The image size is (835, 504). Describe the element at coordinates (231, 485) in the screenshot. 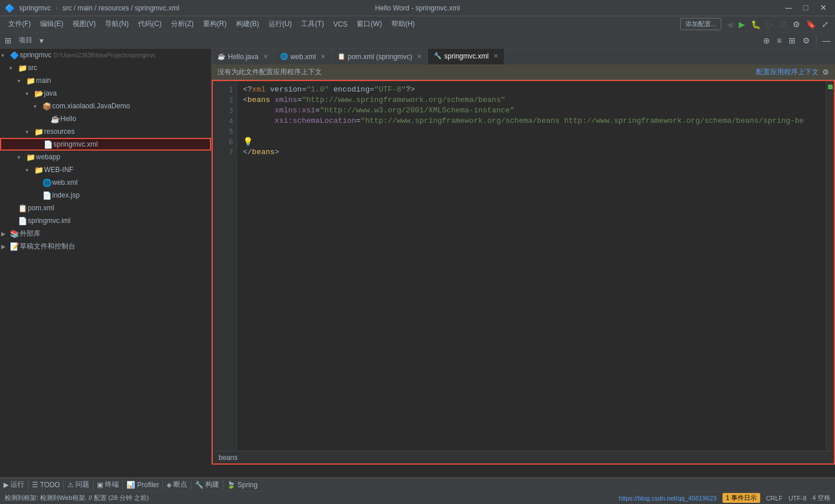

I see `spring-icon: 🍃` at that location.